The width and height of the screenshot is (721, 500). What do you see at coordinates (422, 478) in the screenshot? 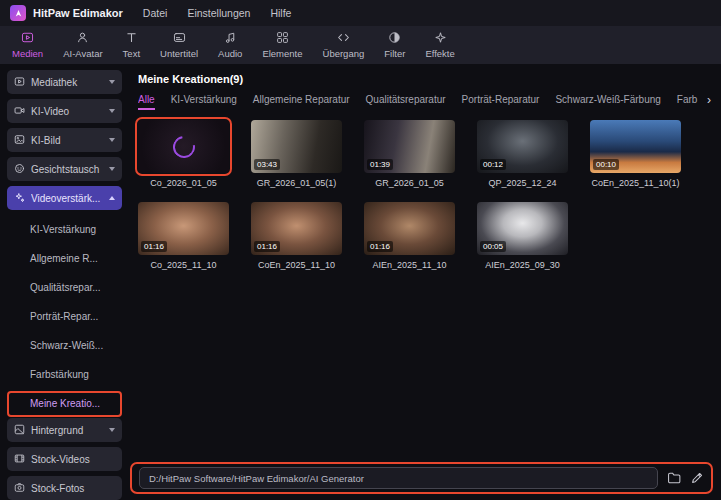
I see `output-path-bar` at bounding box center [422, 478].